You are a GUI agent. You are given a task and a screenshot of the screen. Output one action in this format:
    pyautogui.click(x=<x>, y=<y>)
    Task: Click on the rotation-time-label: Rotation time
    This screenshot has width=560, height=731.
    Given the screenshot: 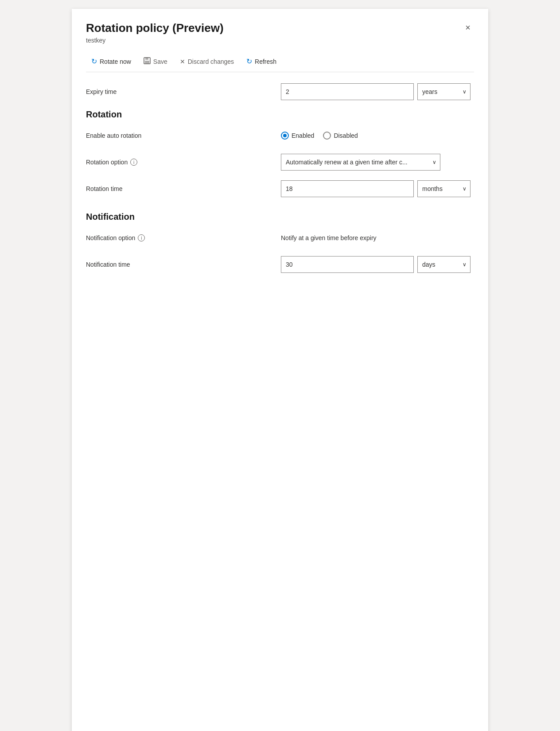 What is the action you would take?
    pyautogui.click(x=183, y=189)
    